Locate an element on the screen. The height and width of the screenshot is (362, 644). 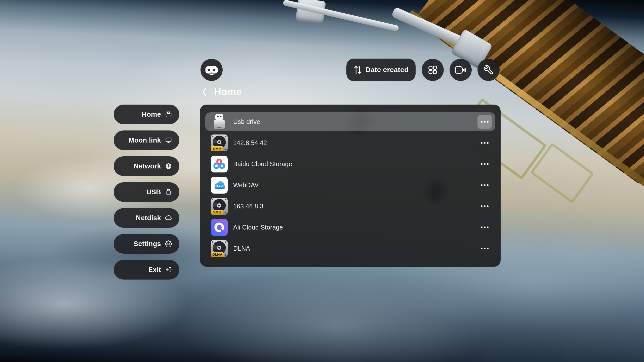
back-button is located at coordinates (204, 92).